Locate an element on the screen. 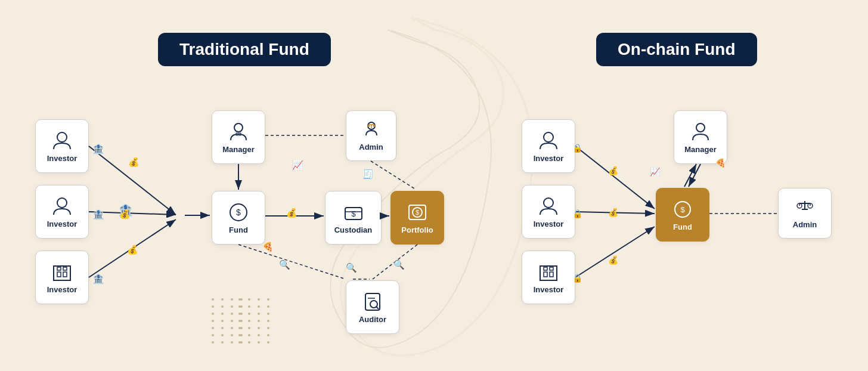  portfolio-icon: $ is located at coordinates (417, 212).